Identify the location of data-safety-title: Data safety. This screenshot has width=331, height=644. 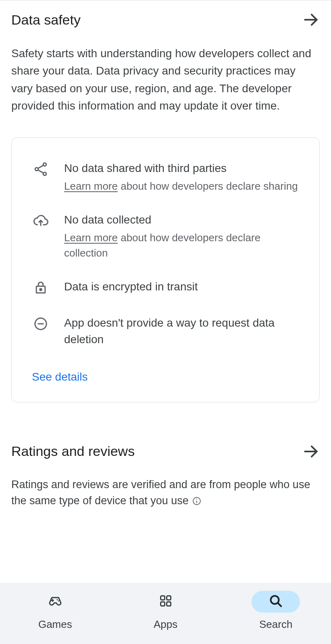
(46, 20).